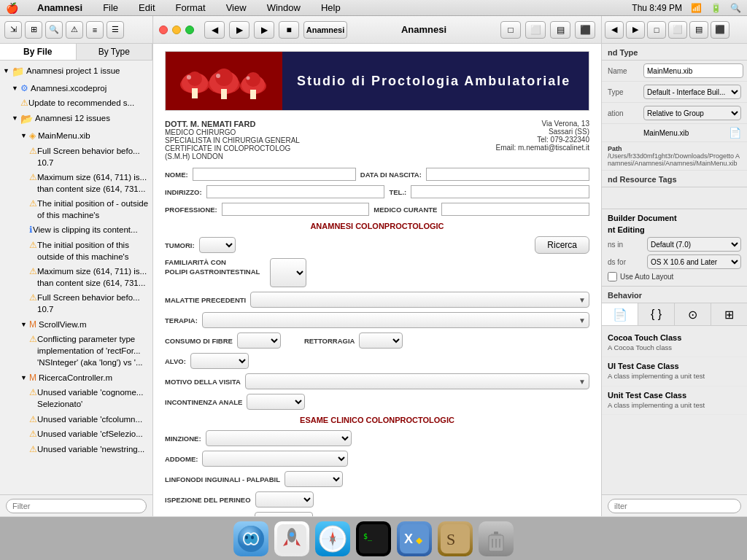 This screenshot has width=747, height=560. I want to click on toolbar-layout-3: ▤, so click(560, 30).